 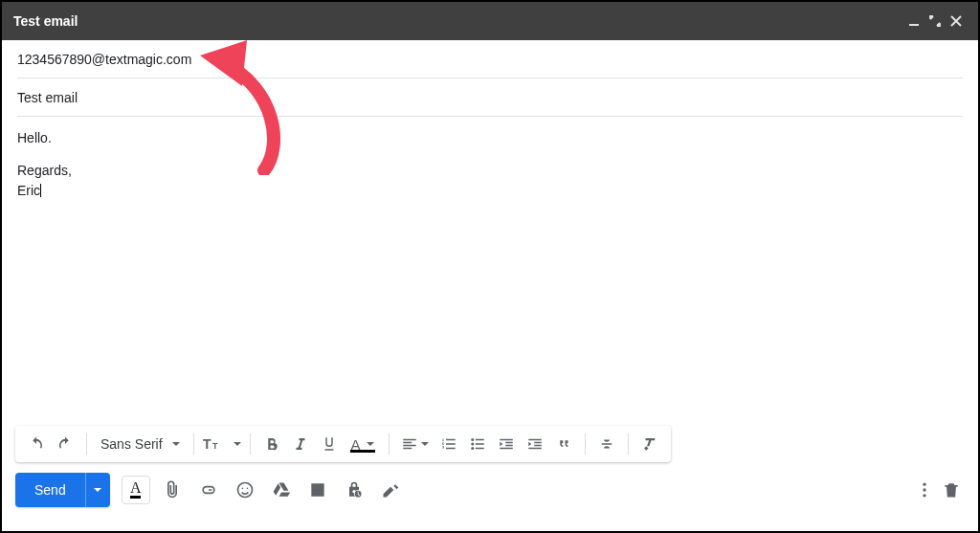 What do you see at coordinates (222, 444) in the screenshot?
I see `font-size-button: T T` at bounding box center [222, 444].